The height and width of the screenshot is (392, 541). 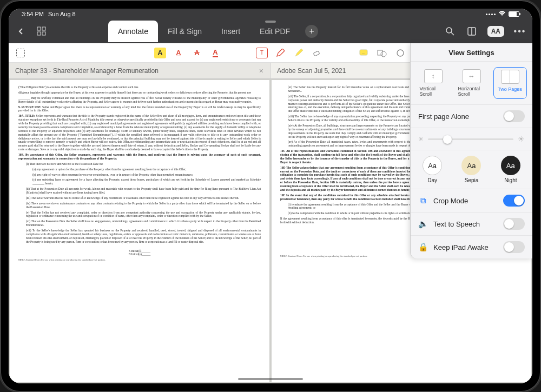 I want to click on status-time: 3:54 PM, so click(x=32, y=14).